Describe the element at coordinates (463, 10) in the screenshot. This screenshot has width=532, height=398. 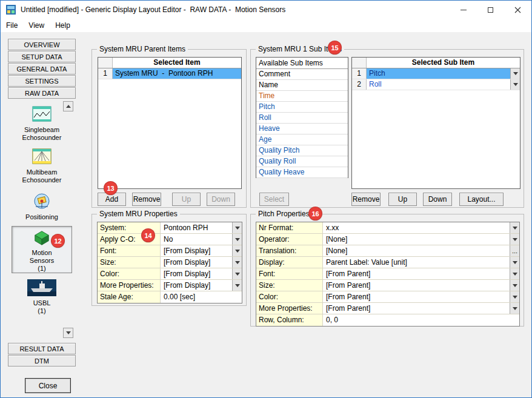
I see `minimize-button` at that location.